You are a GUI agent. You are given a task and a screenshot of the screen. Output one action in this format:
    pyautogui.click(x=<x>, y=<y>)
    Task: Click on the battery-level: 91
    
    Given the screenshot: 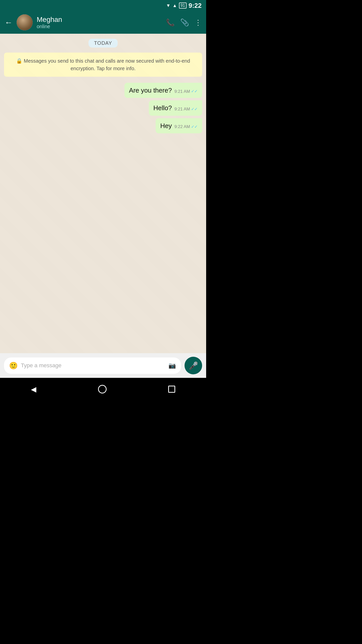 What is the action you would take?
    pyautogui.click(x=183, y=6)
    